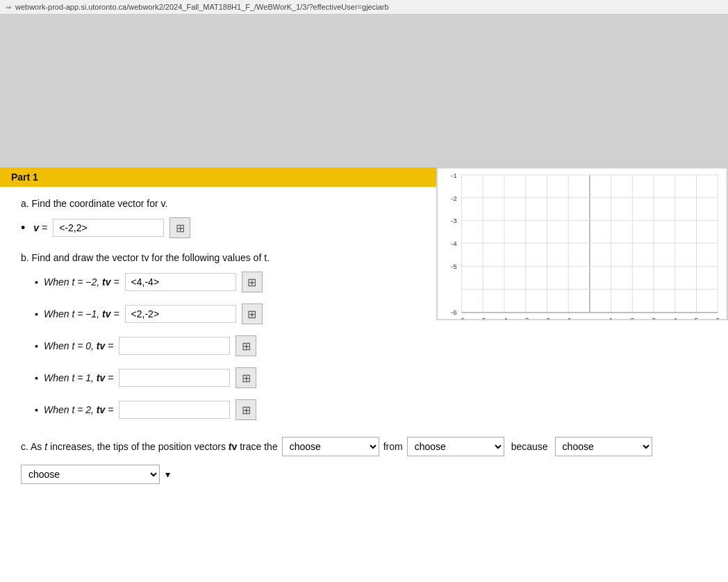 The width and height of the screenshot is (728, 582). What do you see at coordinates (718, 318) in the screenshot?
I see `svg-text: 6` at bounding box center [718, 318].